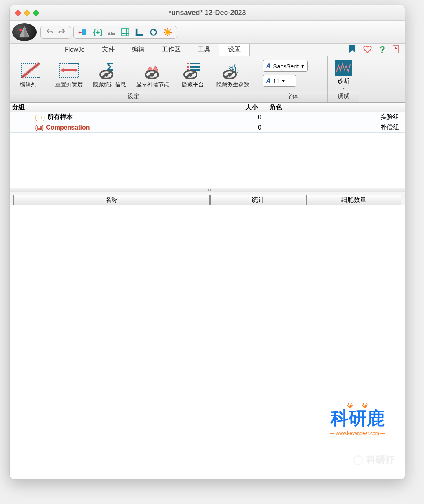  I want to click on quick-actions-group: + {+}, so click(125, 32).